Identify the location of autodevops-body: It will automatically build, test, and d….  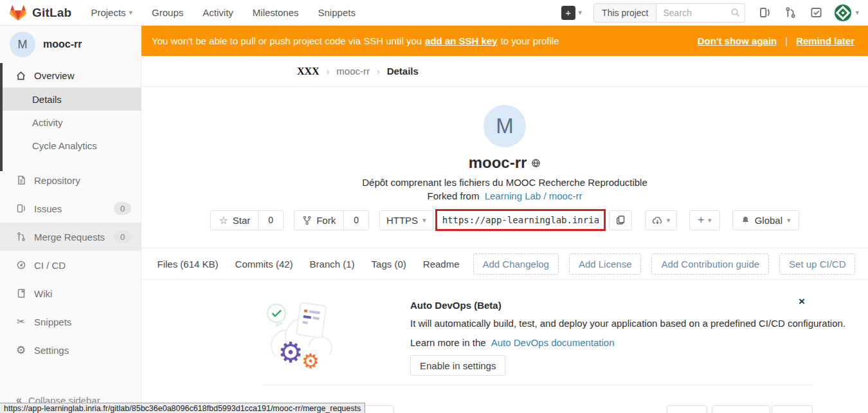
(628, 323).